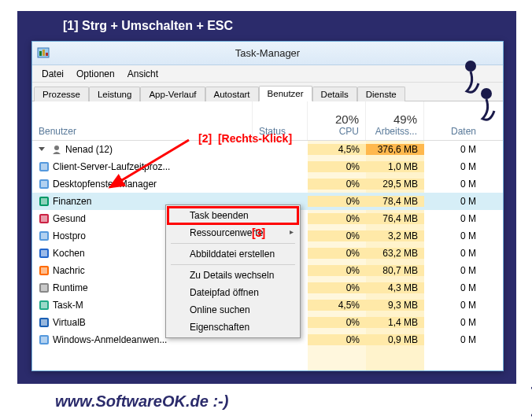 This screenshot has height=420, width=532. What do you see at coordinates (115, 94) in the screenshot?
I see `tab-performance: Leistung` at bounding box center [115, 94].